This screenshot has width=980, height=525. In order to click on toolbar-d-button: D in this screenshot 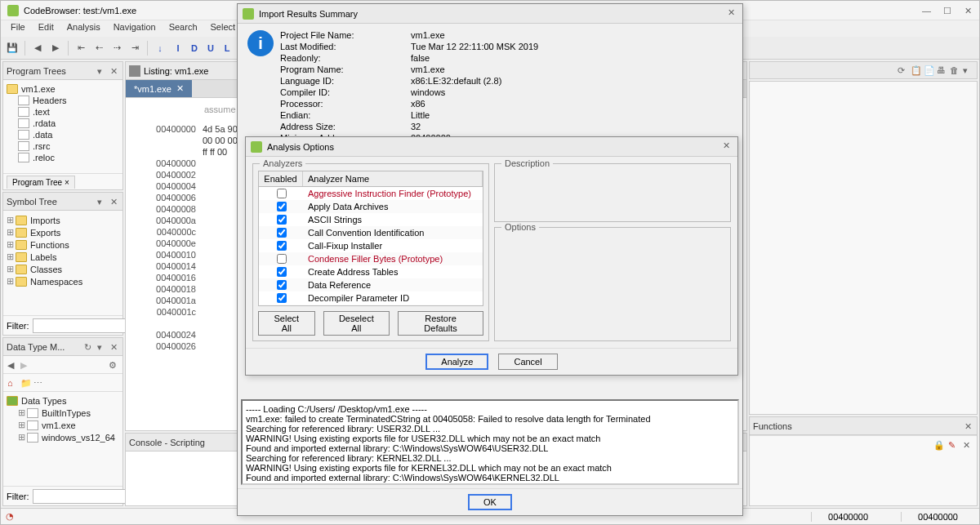, I will do `click(194, 48)`.